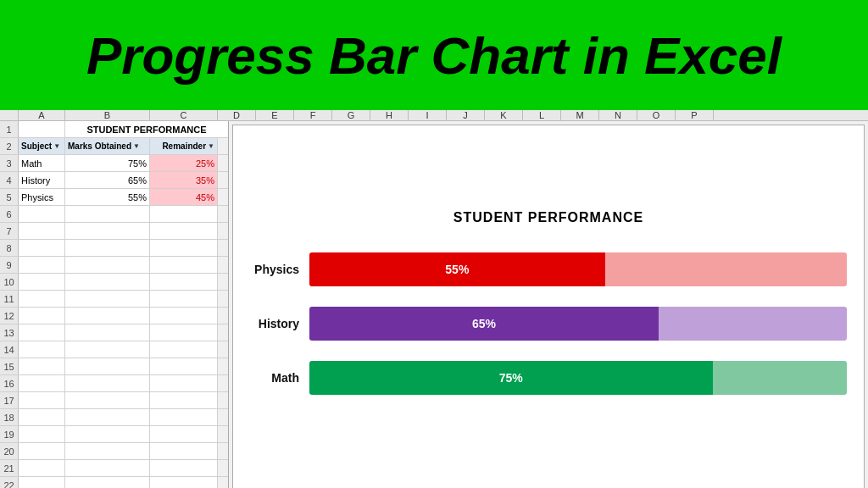 This screenshot has height=488, width=868. What do you see at coordinates (114, 130) in the screenshot?
I see `table-row: 1 STUDENT PERFORMANCE` at bounding box center [114, 130].